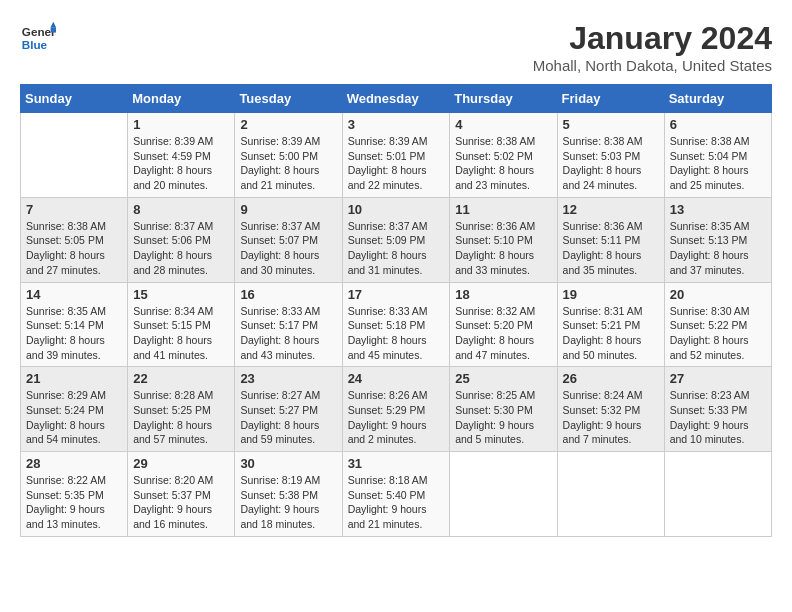 Image resolution: width=792 pixels, height=612 pixels. I want to click on day-info: Sunrise: 8:25 AMSunset: 5:30 PMDaylight:…, so click(503, 418).